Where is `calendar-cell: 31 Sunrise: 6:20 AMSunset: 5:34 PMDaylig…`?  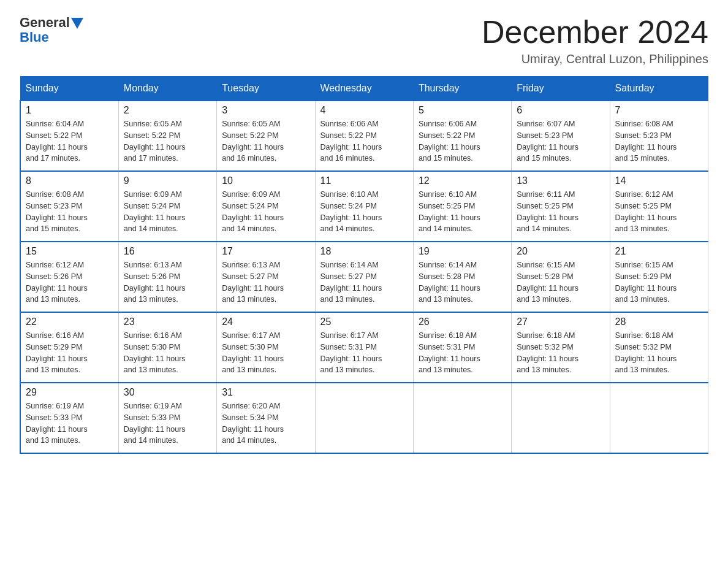 calendar-cell: 31 Sunrise: 6:20 AMSunset: 5:34 PMDaylig… is located at coordinates (266, 418).